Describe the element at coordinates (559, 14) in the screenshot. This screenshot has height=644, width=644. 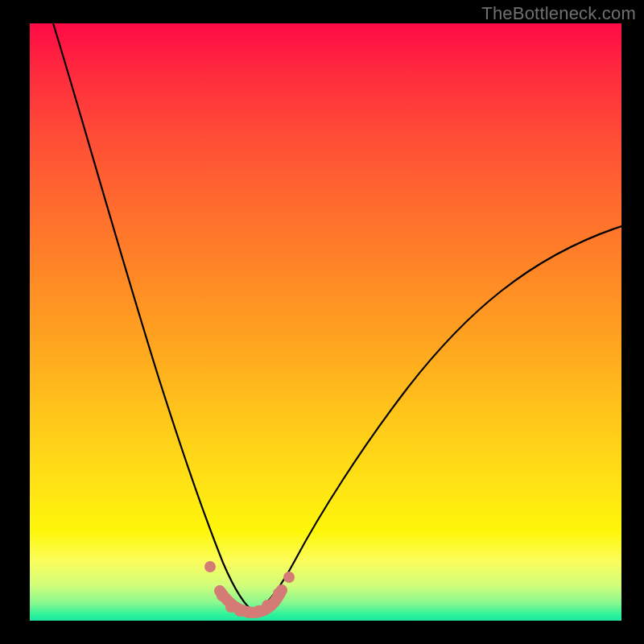
I see `watermark-text: TheBottleneck.com` at that location.